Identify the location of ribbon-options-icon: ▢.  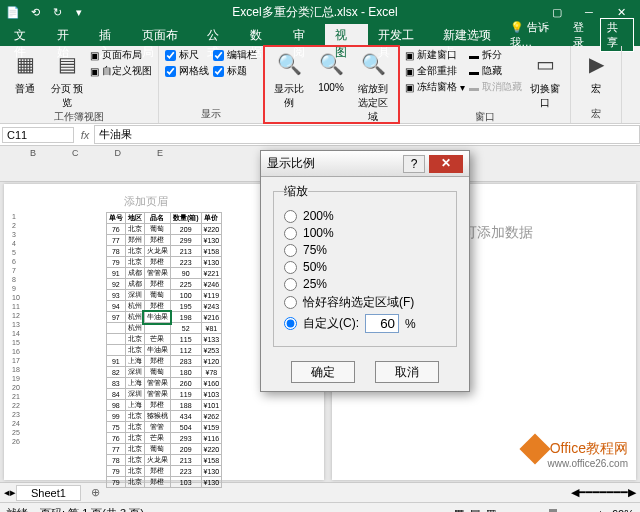
(557, 12).